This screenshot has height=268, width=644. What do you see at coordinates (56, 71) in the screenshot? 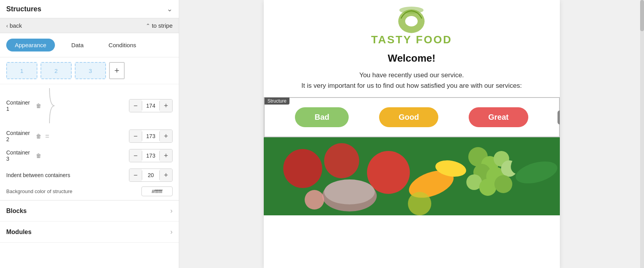
I see `column-2-box: 2` at bounding box center [56, 71].